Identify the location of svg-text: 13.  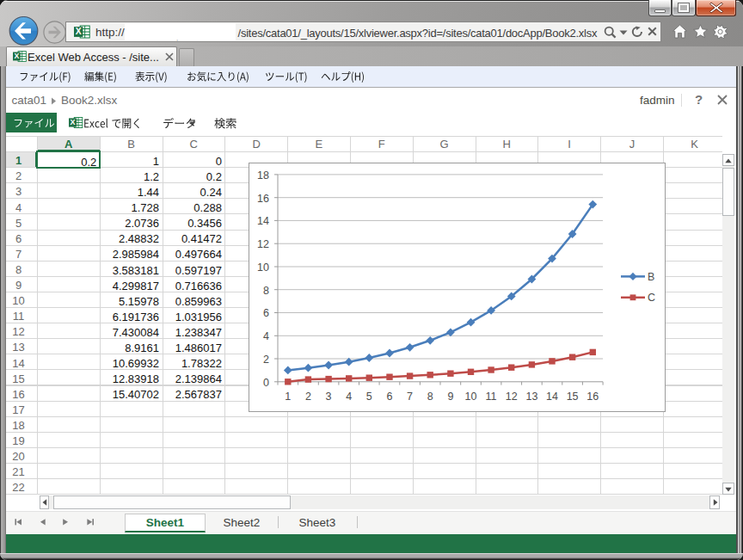
(531, 397).